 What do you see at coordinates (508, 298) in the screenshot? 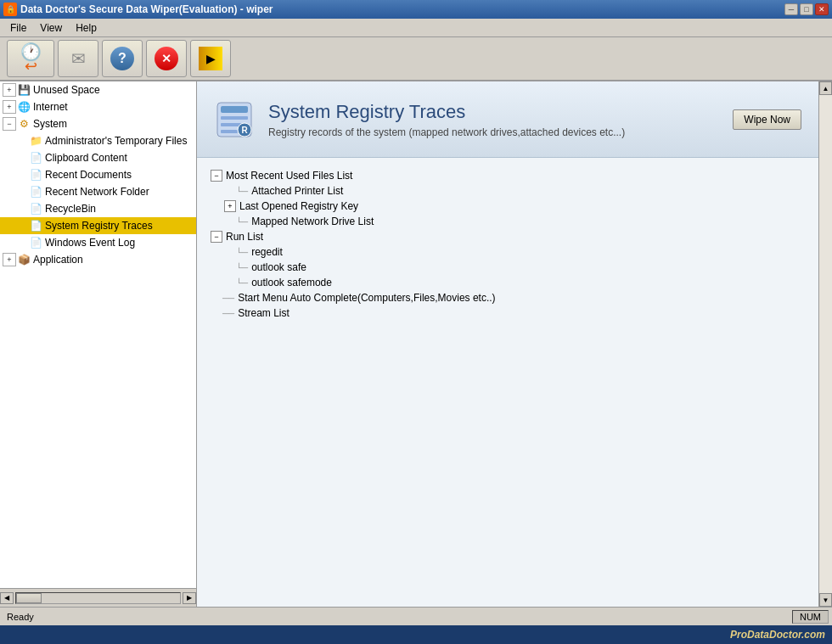
I see `content-tree-start-menu: ── Start Menu Auto Complete(Computers,Fi…` at bounding box center [508, 298].